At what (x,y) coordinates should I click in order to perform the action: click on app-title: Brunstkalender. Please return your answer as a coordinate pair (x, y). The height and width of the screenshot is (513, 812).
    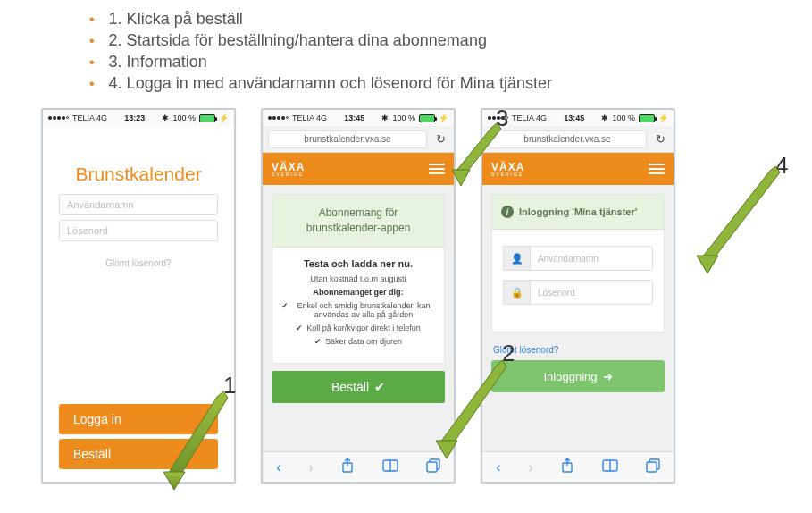
    Looking at the image, I should click on (138, 174).